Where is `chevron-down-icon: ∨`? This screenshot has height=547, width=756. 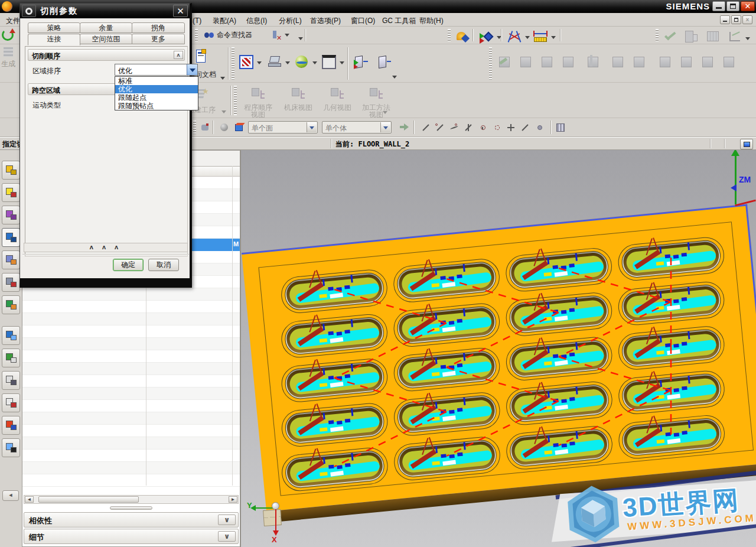
chevron-down-icon: ∨ is located at coordinates (227, 536).